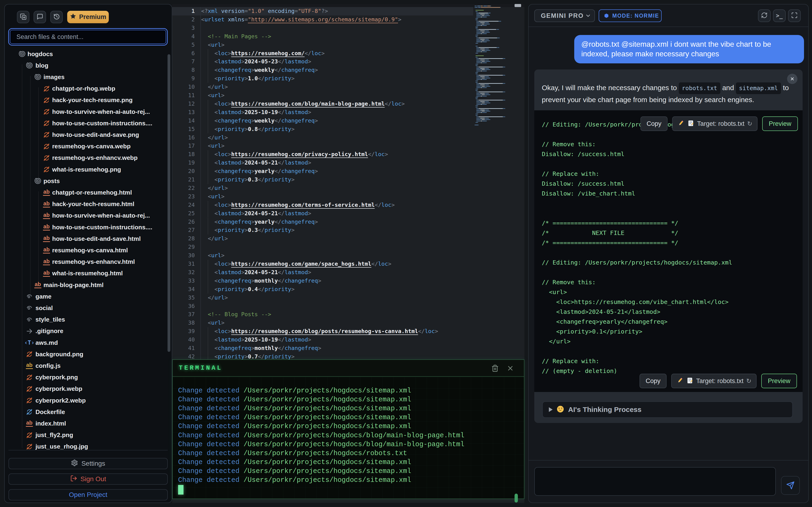 The image size is (812, 507). What do you see at coordinates (85, 435) in the screenshot?
I see `tree-item-just-fly2-png: just_fly2.png` at bounding box center [85, 435].